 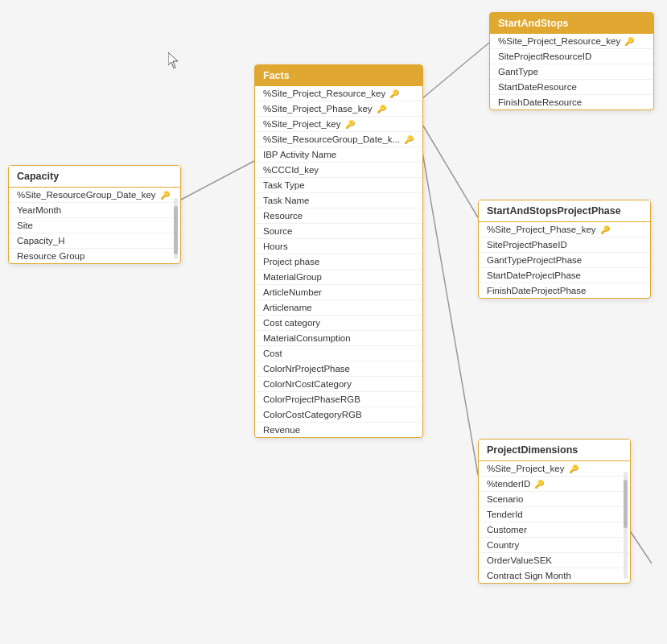 What do you see at coordinates (565, 291) in the screenshot?
I see `table-row: FinishDateProjectPhase` at bounding box center [565, 291].